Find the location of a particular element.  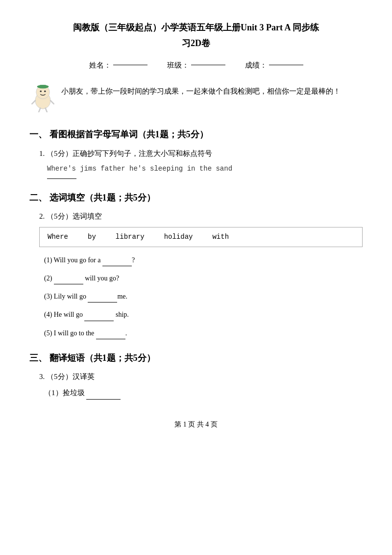

class-field: 班级： is located at coordinates (196, 65).